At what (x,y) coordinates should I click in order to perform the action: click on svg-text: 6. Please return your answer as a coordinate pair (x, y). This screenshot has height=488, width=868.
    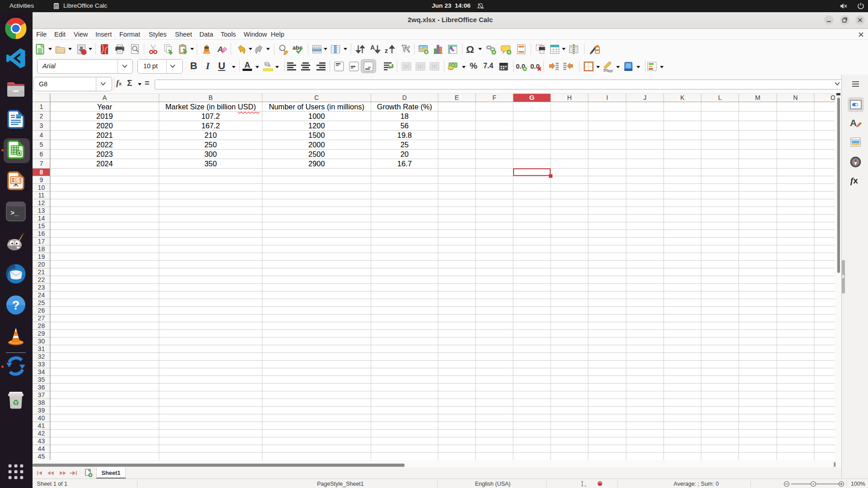
    Looking at the image, I should click on (42, 154).